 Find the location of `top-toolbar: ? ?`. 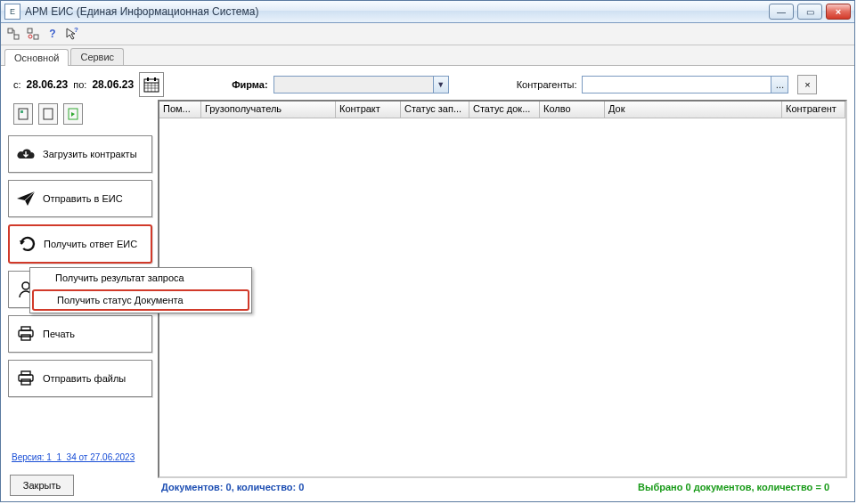

top-toolbar: ? ? is located at coordinates (428, 34).